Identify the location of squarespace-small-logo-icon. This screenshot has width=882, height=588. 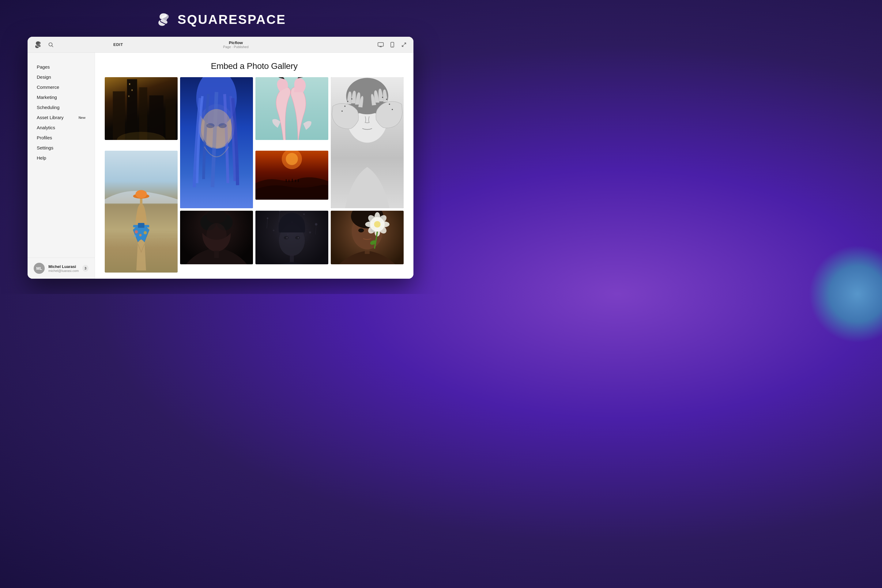
(38, 45).